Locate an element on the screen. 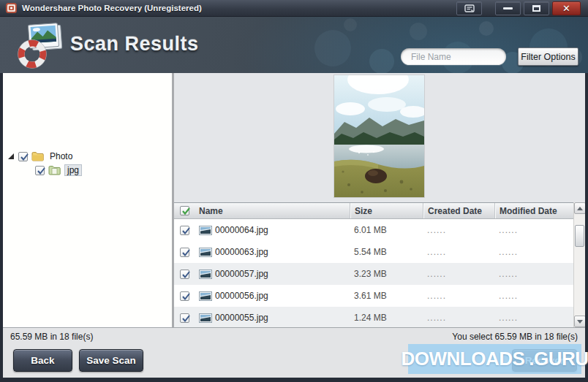  file-name: 00000063.jpg is located at coordinates (241, 252).